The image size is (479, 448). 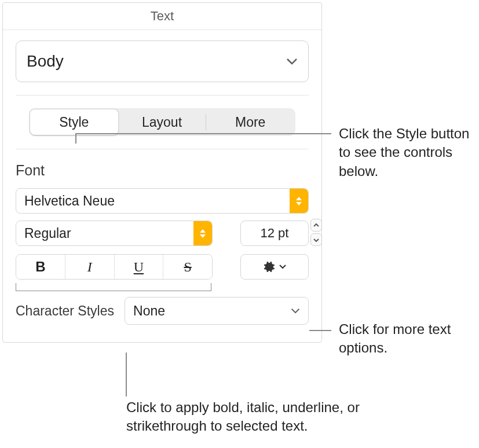 I want to click on strikethrough-button: S, so click(x=188, y=267).